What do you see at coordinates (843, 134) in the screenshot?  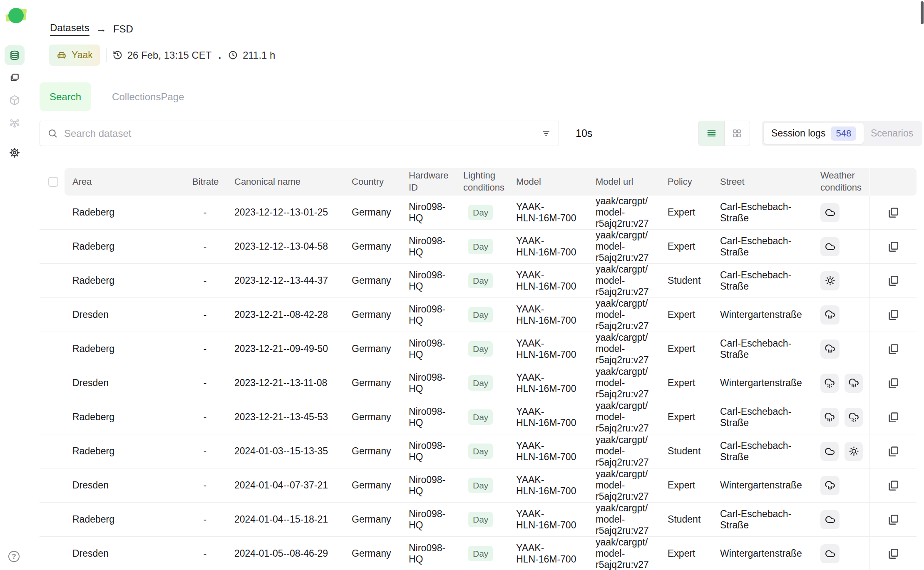 I see `session-logs-count-badge: 548` at bounding box center [843, 134].